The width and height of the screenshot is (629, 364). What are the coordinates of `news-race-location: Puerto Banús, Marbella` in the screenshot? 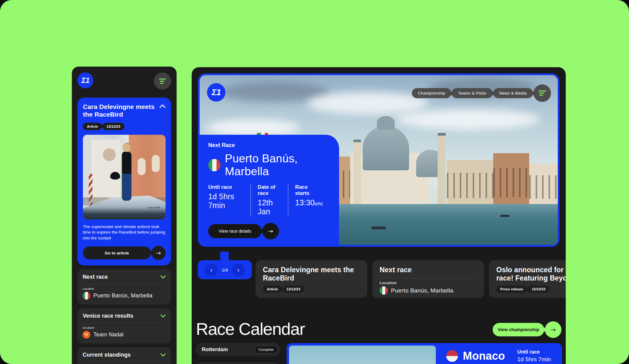 It's located at (422, 291).